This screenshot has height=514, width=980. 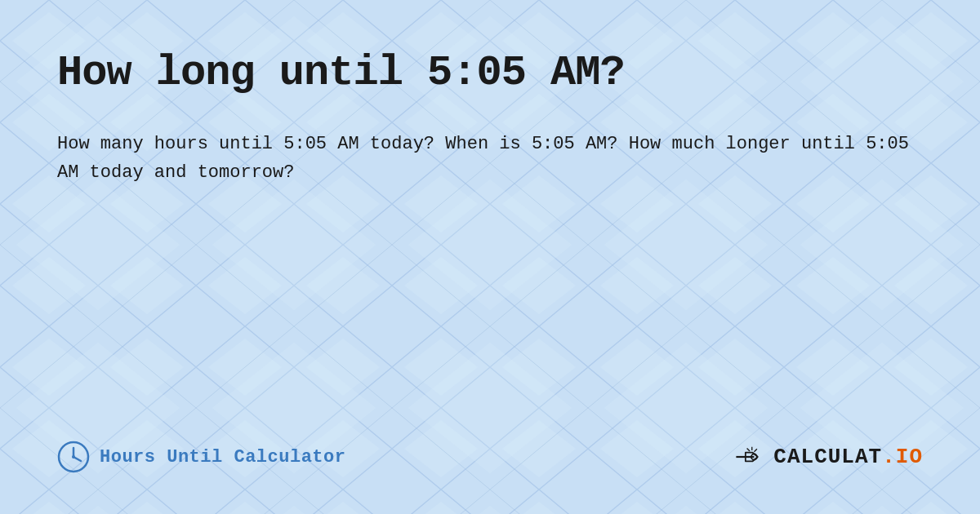 What do you see at coordinates (828, 457) in the screenshot?
I see `logo-section: CALCULAT.IO` at bounding box center [828, 457].